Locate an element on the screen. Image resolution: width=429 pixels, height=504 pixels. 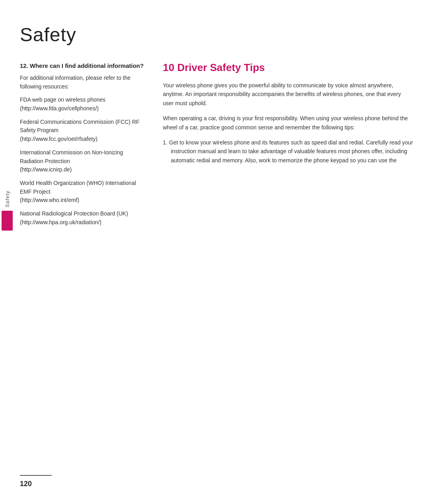
resource-icnirp: International Commission on Non-Ionizing… is located at coordinates (83, 161).